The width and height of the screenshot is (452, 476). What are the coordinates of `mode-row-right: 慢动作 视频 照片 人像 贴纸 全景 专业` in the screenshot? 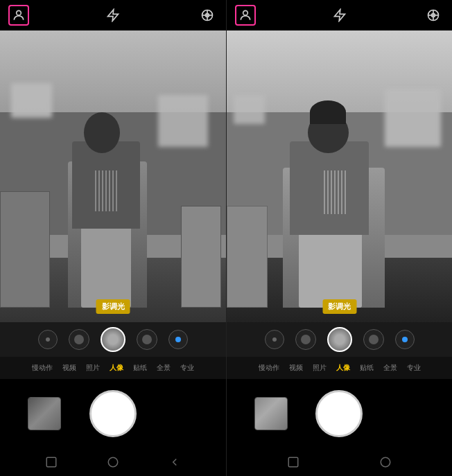 It's located at (340, 368).